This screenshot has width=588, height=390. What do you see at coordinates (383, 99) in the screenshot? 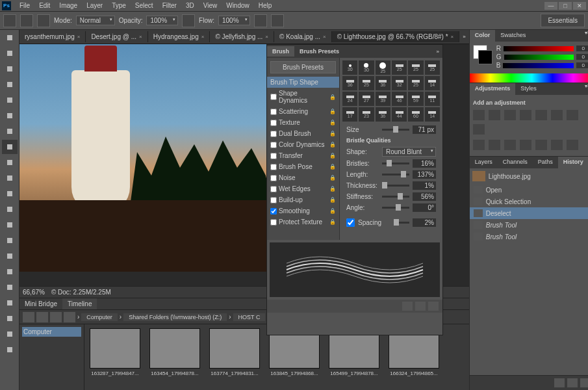
I see `brush-tip: 39` at bounding box center [383, 99].